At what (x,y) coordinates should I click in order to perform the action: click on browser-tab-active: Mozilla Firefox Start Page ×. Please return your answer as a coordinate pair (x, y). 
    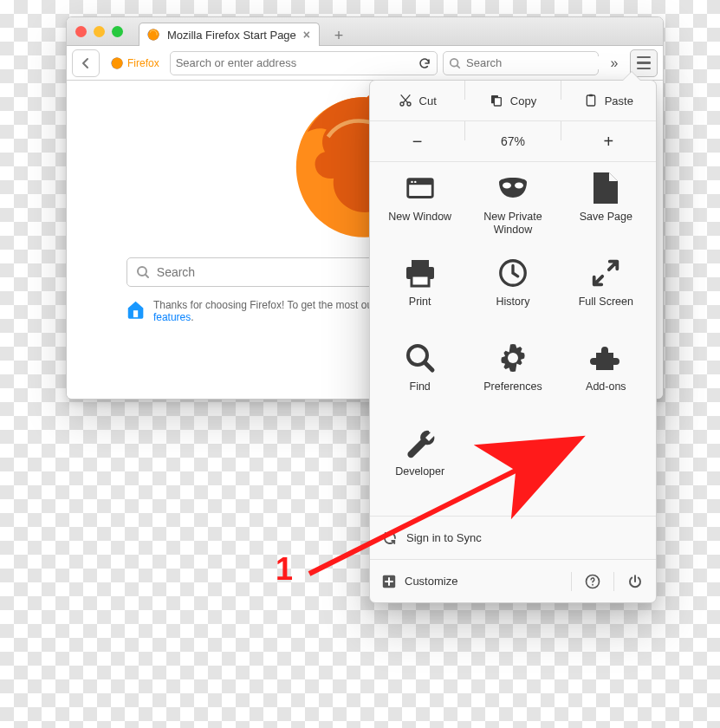
    Looking at the image, I should click on (229, 35).